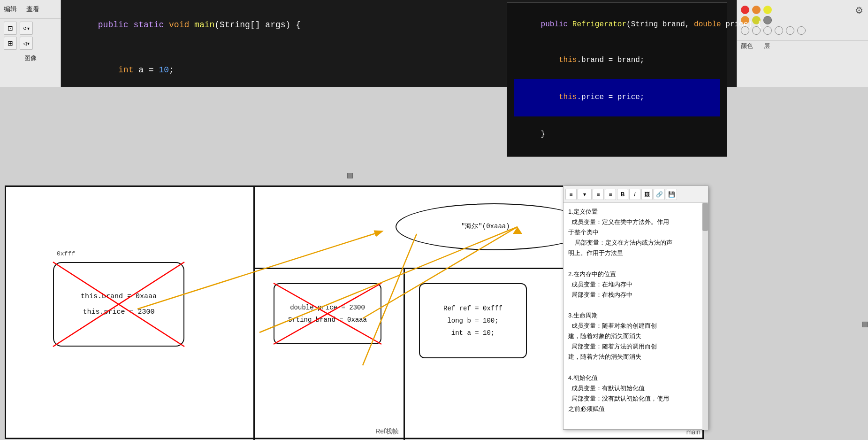 This screenshot has width=868, height=440. Describe the element at coordinates (30, 28) in the screenshot. I see `toolbar-row-1: ⊡ ↺ ▾` at that location.